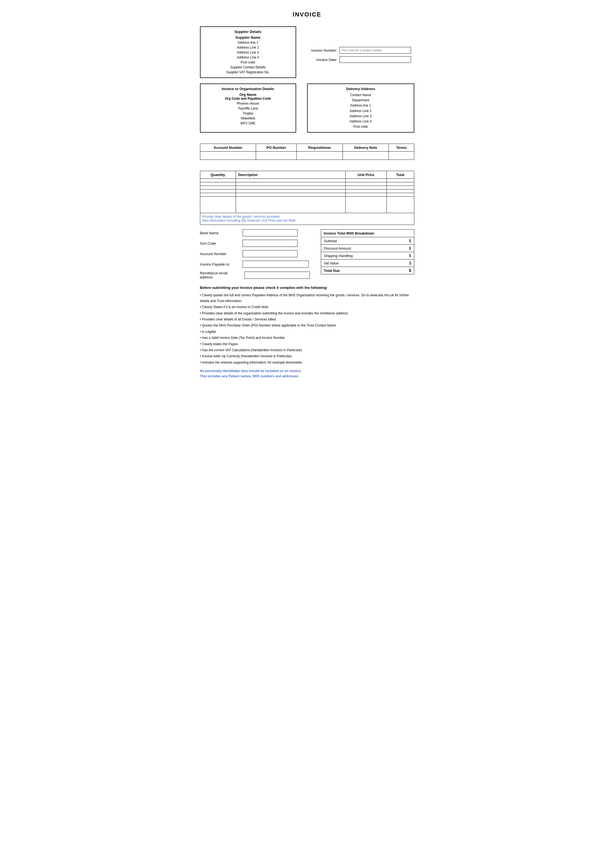 The height and width of the screenshot is (868, 614). Describe the element at coordinates (307, 152) in the screenshot. I see `info-table: Account Number PO Number Requisitioner D…` at that location.